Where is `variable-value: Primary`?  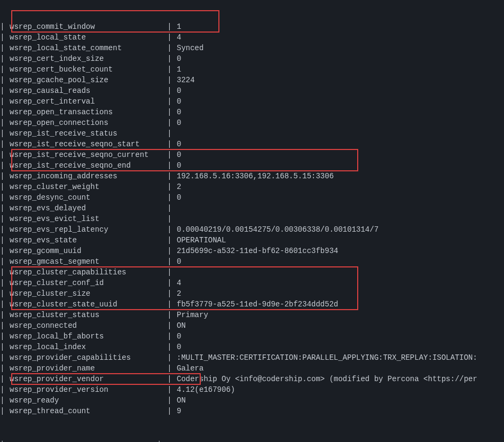 variable-value: Primary is located at coordinates (192, 315).